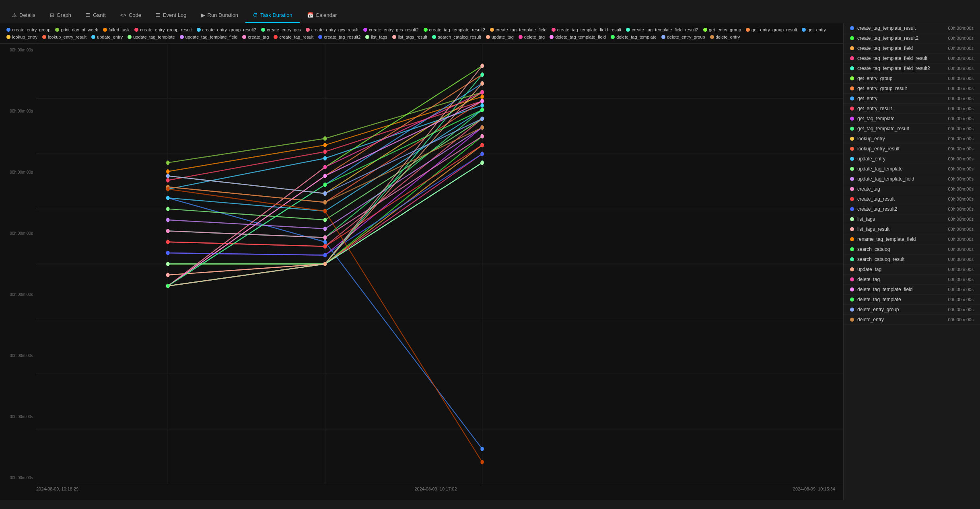  What do you see at coordinates (912, 59) in the screenshot?
I see `sidebar-task-row: create_tag_template_field_result 00h:00m…` at bounding box center [912, 59].